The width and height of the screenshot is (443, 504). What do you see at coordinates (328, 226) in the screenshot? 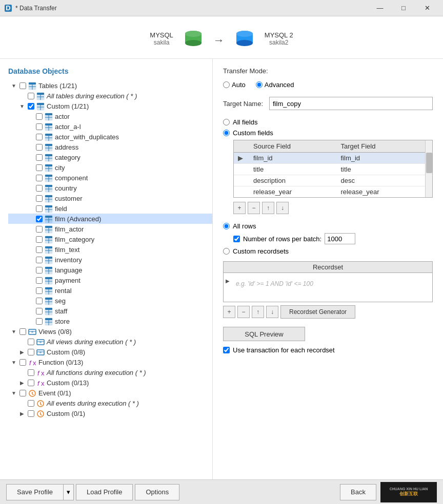
I see `all-rows-option: All rows` at bounding box center [328, 226].